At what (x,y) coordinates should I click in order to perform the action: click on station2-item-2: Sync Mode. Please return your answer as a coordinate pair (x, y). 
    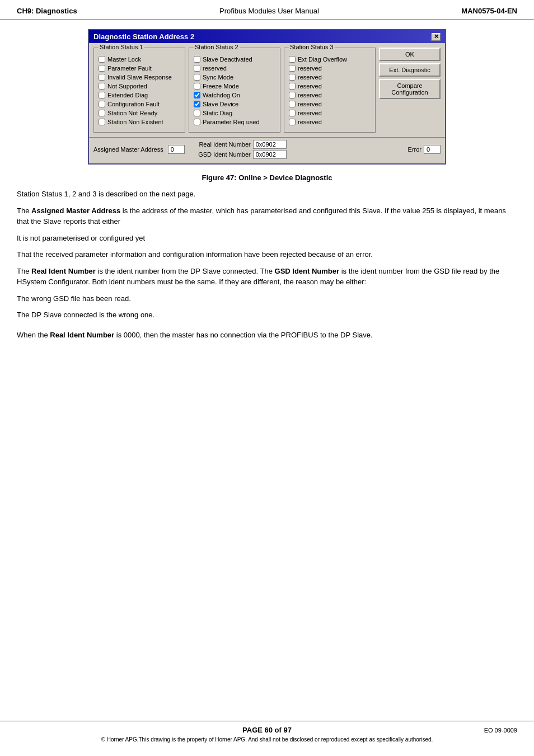
    Looking at the image, I should click on (235, 77).